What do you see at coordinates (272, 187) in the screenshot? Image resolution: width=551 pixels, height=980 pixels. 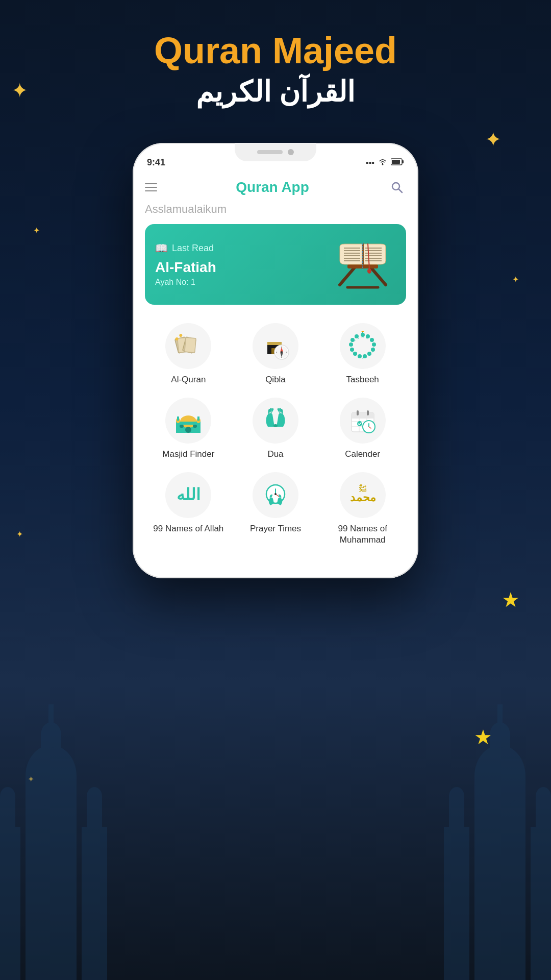 I see `app-title: Quran App` at bounding box center [272, 187].